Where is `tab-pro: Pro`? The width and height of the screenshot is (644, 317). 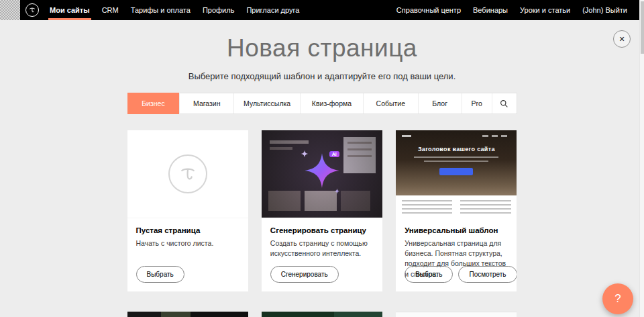
tab-pro: Pro is located at coordinates (478, 103).